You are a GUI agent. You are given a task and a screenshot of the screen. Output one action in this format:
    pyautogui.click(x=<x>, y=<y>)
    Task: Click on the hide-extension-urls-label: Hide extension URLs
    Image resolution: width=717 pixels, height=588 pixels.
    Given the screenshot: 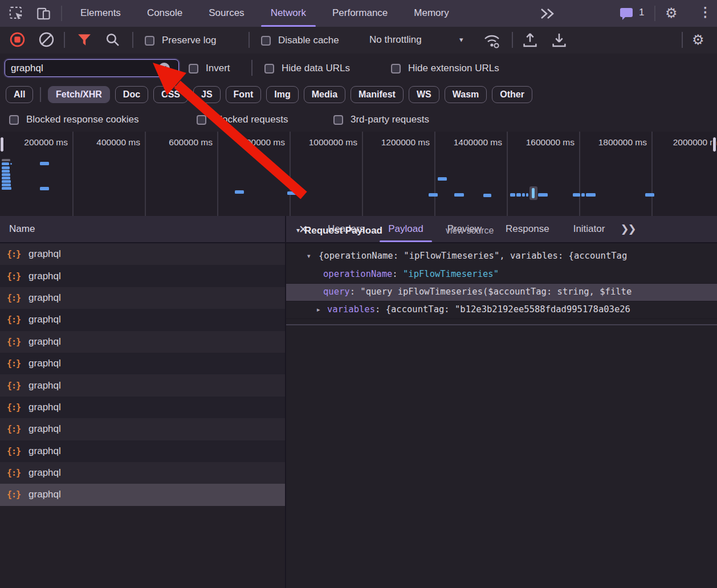 What is the action you would take?
    pyautogui.click(x=454, y=68)
    